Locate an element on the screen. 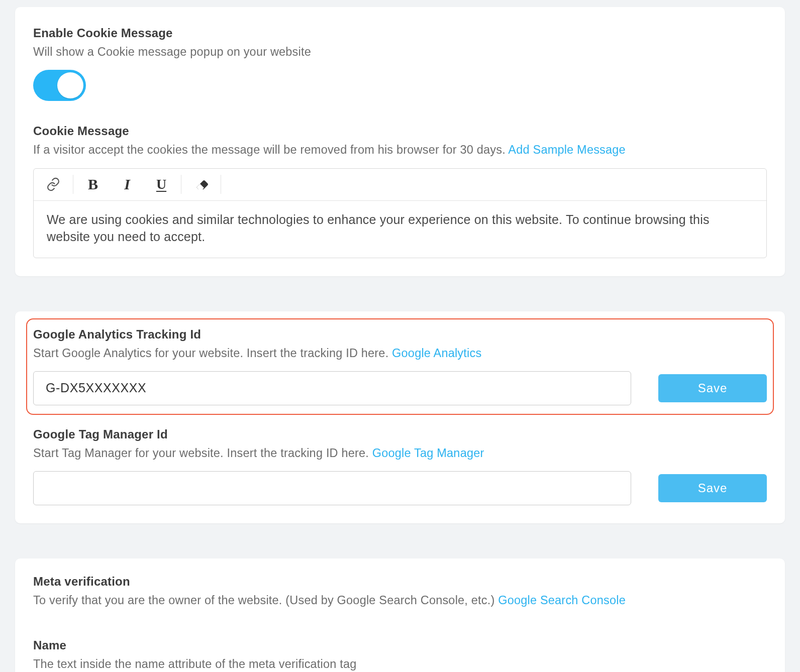 The height and width of the screenshot is (672, 800). gtm-desc-text: Start Tag Manager for your website. Inse… is located at coordinates (203, 453).